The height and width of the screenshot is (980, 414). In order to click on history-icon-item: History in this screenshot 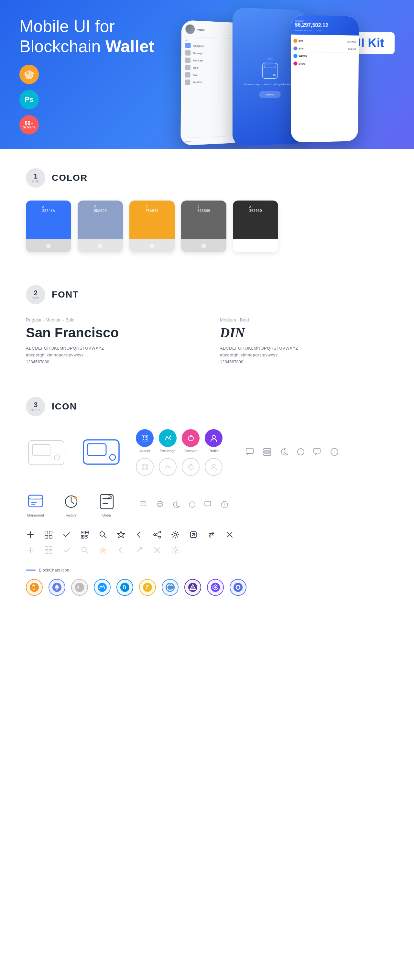, I will do `click(71, 504)`.